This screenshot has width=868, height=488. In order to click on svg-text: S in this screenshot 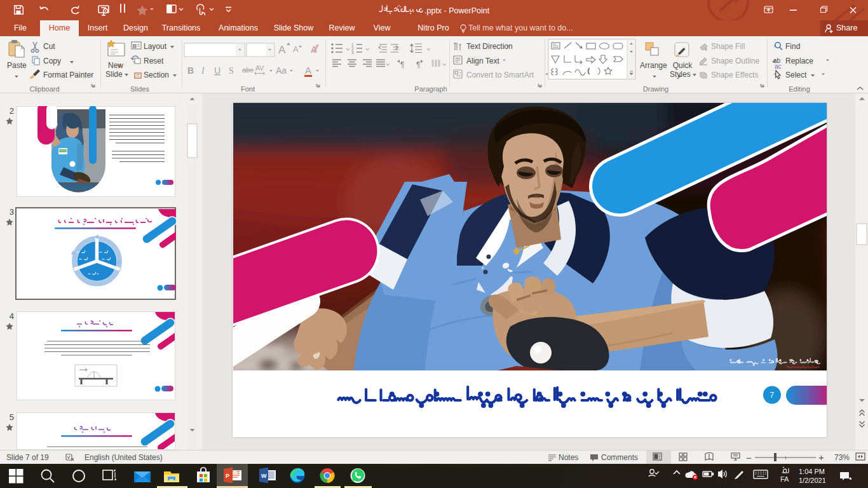, I will do `click(231, 71)`.